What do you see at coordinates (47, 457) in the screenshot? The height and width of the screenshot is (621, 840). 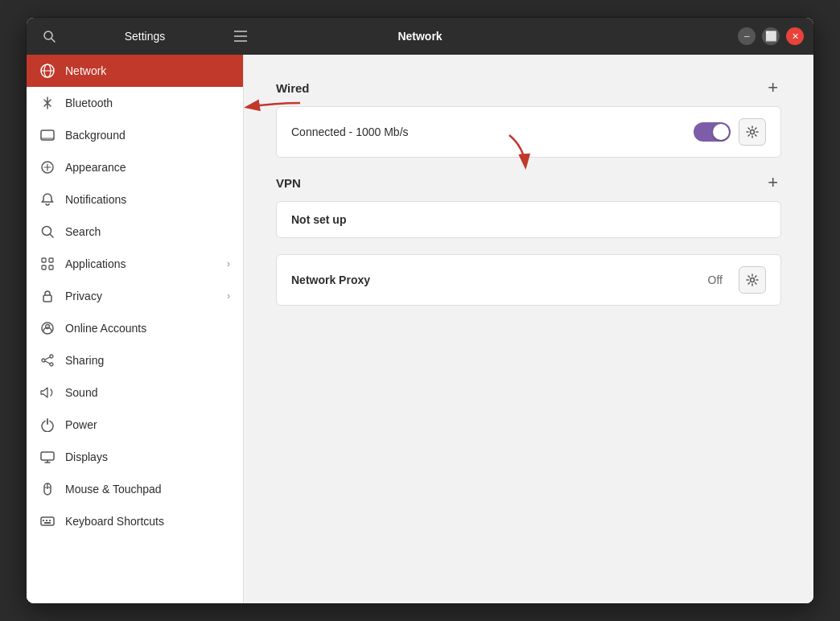 I see `displays-icon` at bounding box center [47, 457].